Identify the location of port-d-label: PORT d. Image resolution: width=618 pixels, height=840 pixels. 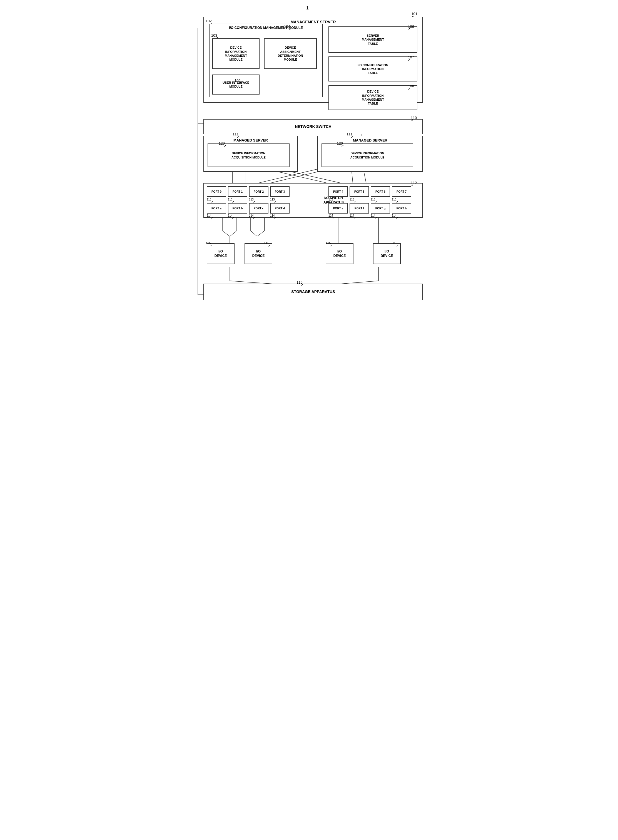
(280, 209).